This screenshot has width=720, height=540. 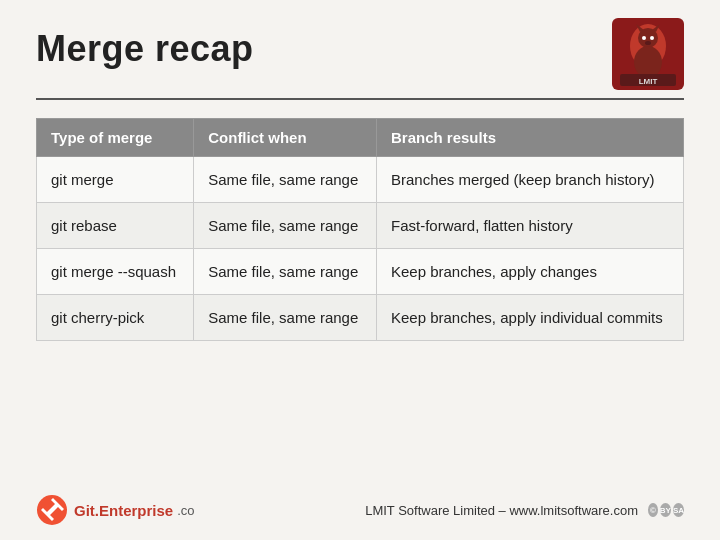 I want to click on git-enterprise-logo: Git.Enterprise.co, so click(x=134, y=510).